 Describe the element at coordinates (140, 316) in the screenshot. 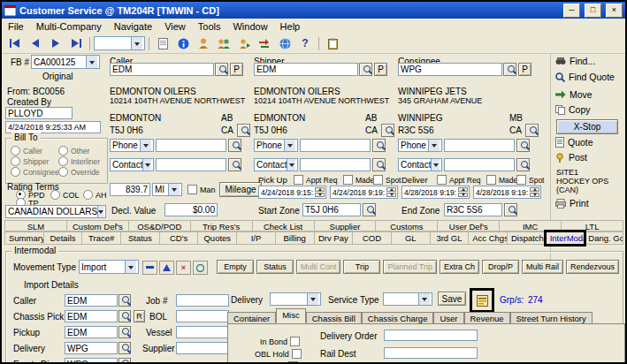

I see `r-button: R` at that location.